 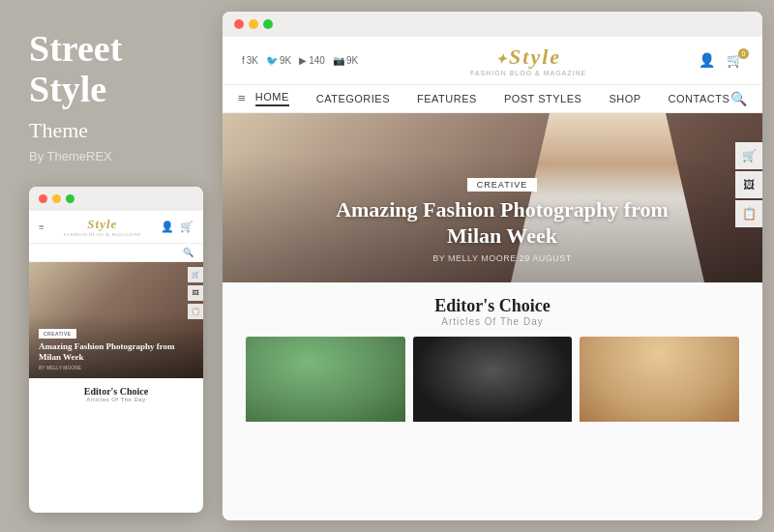 What do you see at coordinates (116, 157) in the screenshot?
I see `theme-by: By ThemeREX` at bounding box center [116, 157].